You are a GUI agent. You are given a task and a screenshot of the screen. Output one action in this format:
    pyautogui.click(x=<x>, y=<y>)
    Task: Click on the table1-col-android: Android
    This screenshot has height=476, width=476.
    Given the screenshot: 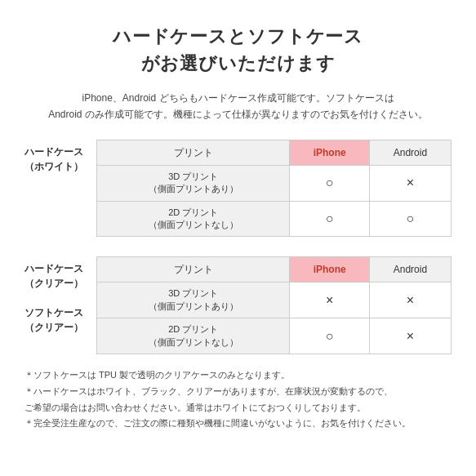 What is the action you would take?
    pyautogui.click(x=410, y=152)
    